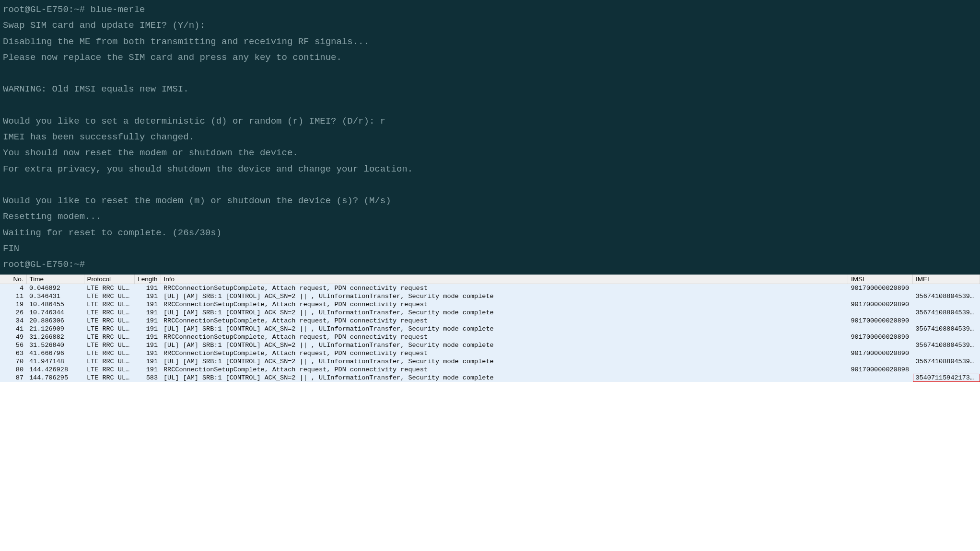 This screenshot has width=980, height=551. I want to click on col-header-no: No., so click(13, 279).